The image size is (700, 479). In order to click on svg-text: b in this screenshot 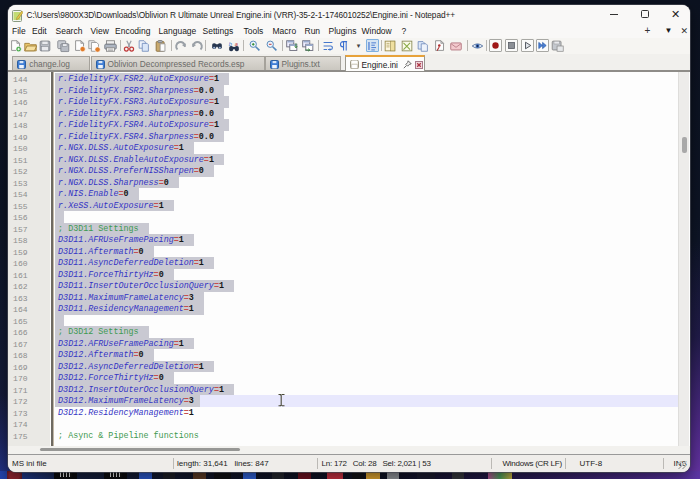, I will do `click(230, 43)`.